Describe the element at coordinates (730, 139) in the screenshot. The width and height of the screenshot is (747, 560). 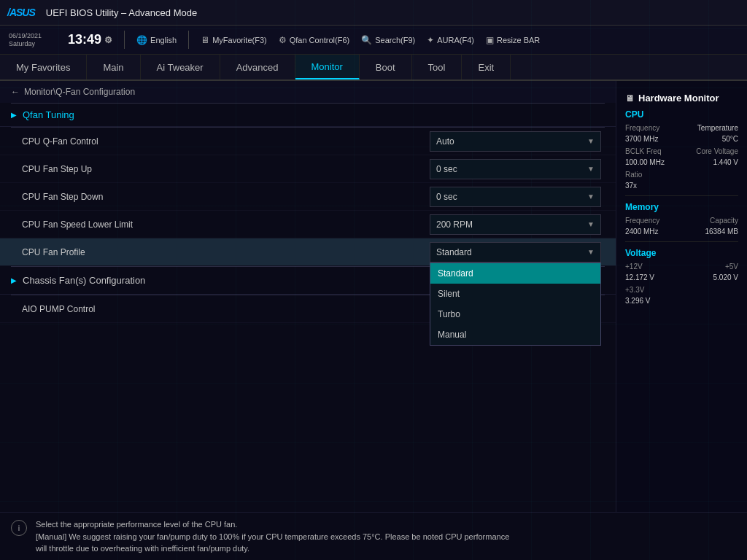
I see `cpu-temperature-val: 50°C` at that location.